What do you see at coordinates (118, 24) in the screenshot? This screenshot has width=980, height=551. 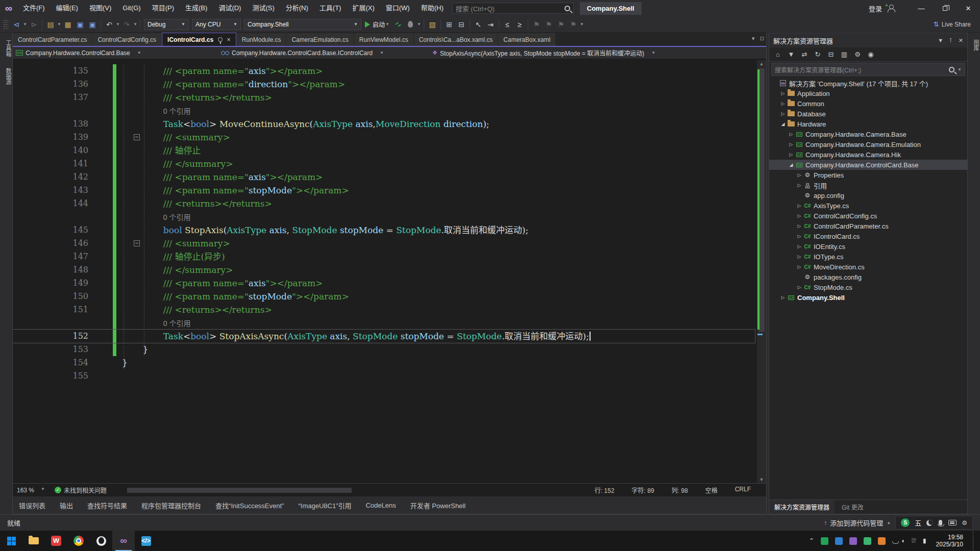 I see `undo-dropdown-icon: ▼` at bounding box center [118, 24].